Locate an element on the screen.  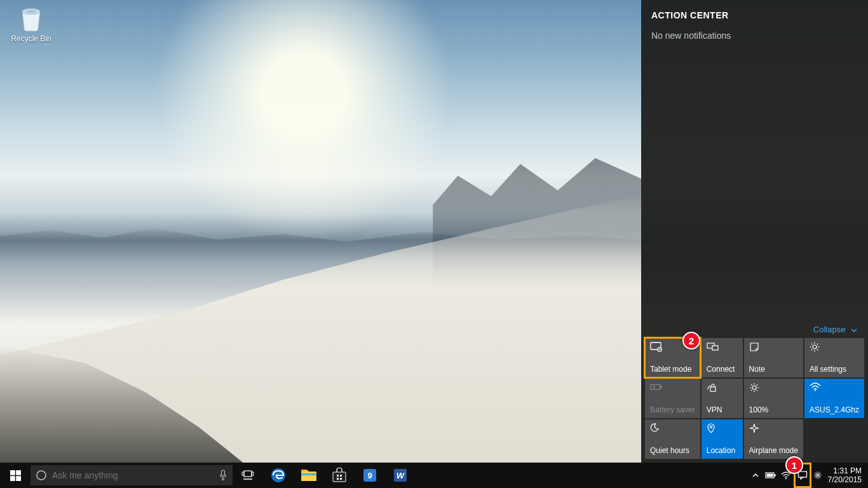
search-input is located at coordinates (133, 475).